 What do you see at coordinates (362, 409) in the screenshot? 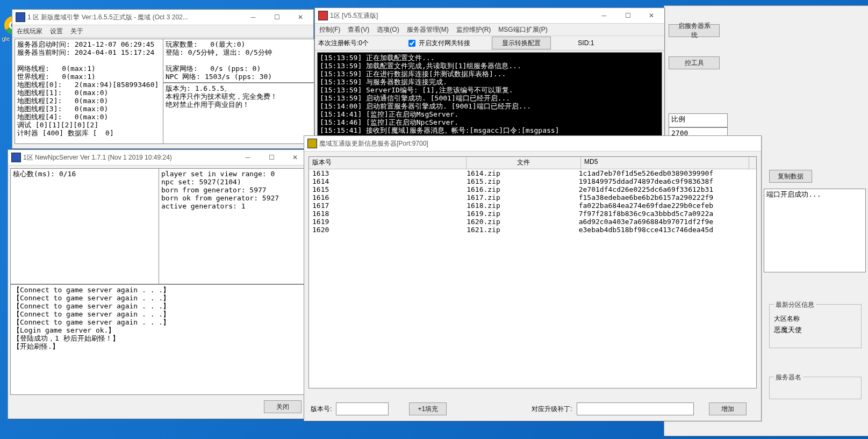
I see `version-input` at bounding box center [362, 409].